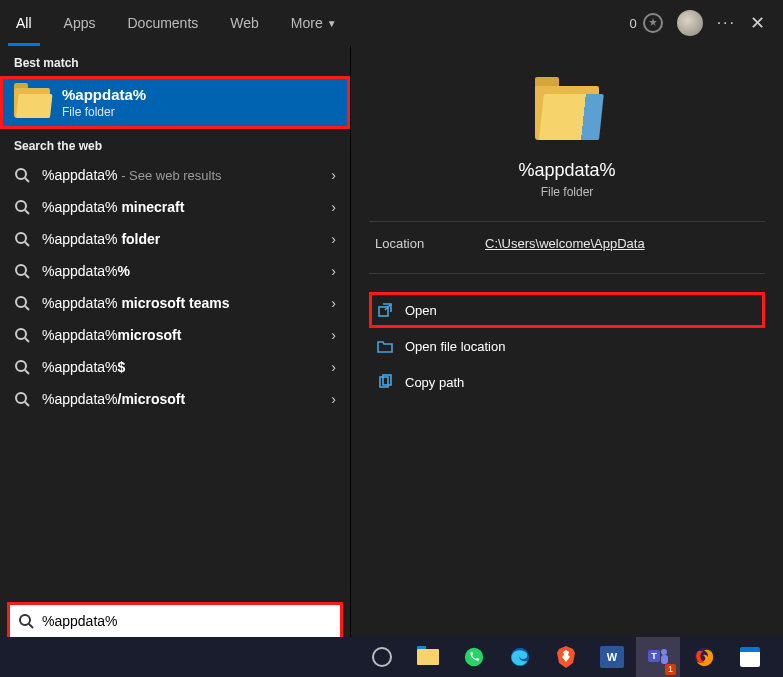 This screenshot has height=677, width=783. I want to click on more-options-icon: ···, so click(726, 23).